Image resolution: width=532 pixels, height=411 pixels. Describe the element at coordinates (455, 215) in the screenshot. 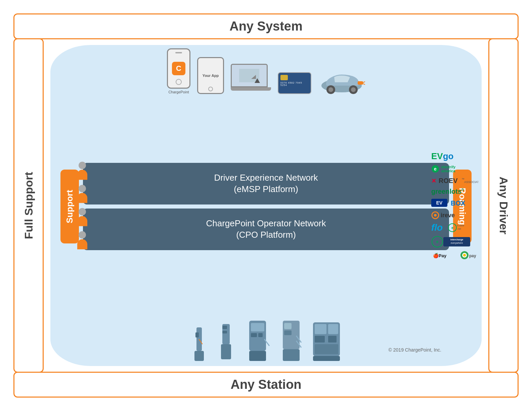

I see `gireve-logo: ireve` at that location.